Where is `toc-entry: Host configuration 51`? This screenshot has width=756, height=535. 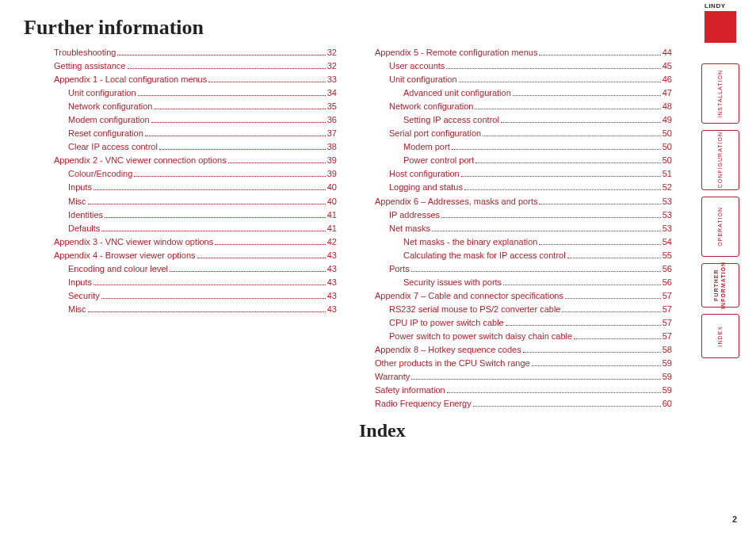
toc-entry: Host configuration 51 is located at coordinates (515, 174).